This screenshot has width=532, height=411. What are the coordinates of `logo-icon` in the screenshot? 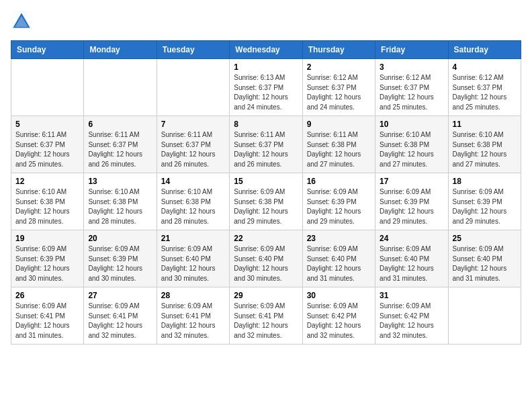 It's located at (21, 21).